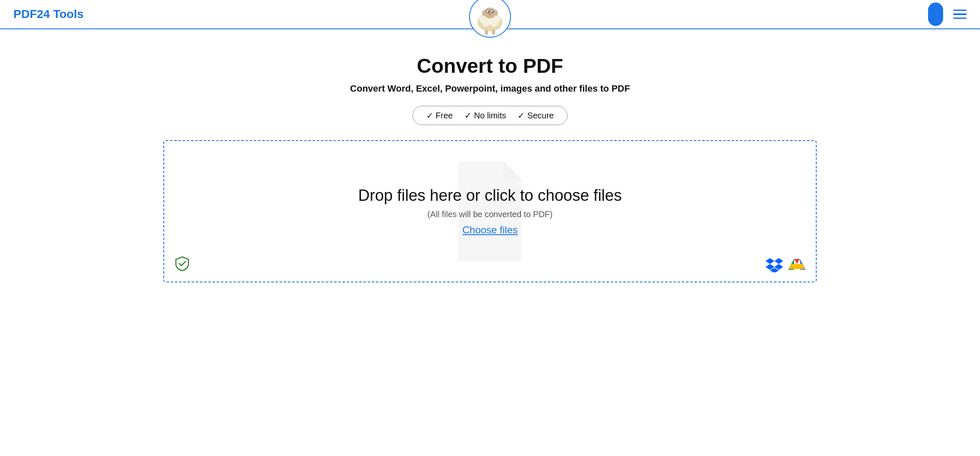 Image resolution: width=980 pixels, height=456 pixels. What do you see at coordinates (490, 115) in the screenshot?
I see `badges-row: ✓ Free ✓ No limits ✓ Secure` at bounding box center [490, 115].